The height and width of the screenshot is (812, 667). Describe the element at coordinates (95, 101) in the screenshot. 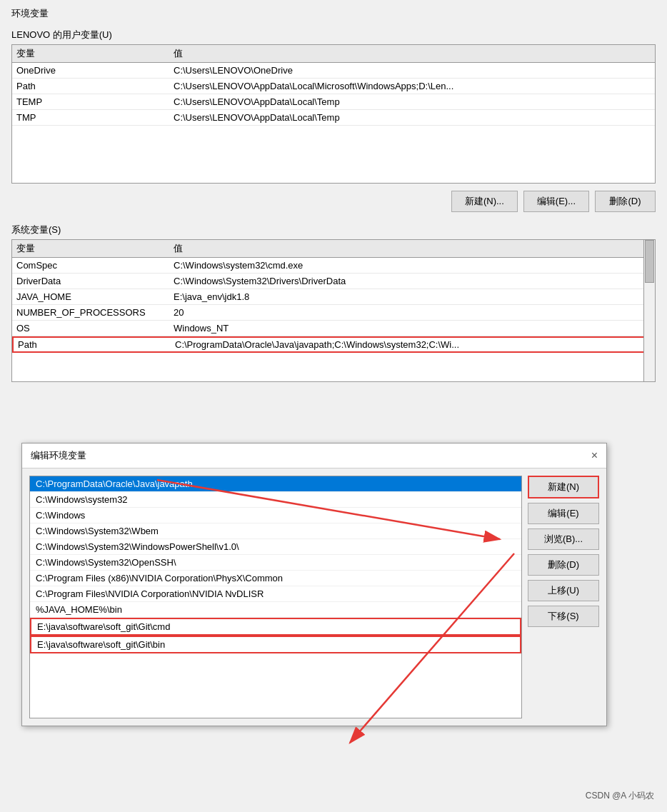

I see `row-var: TEMP` at that location.